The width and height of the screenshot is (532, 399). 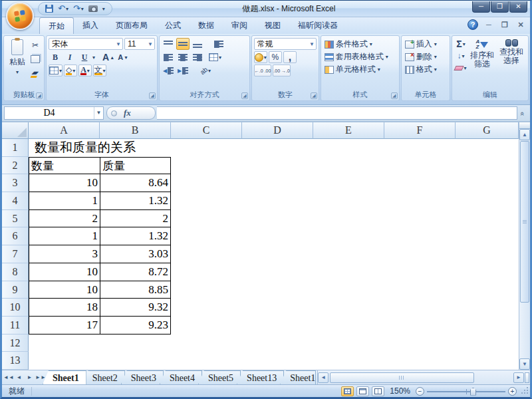 I want to click on cell-C4, so click(x=206, y=201).